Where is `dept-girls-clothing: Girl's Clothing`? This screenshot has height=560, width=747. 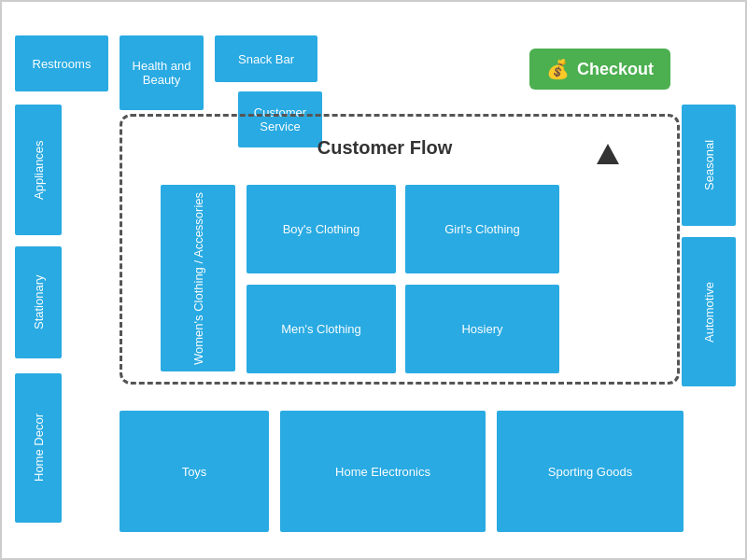 dept-girls-clothing: Girl's Clothing is located at coordinates (482, 230).